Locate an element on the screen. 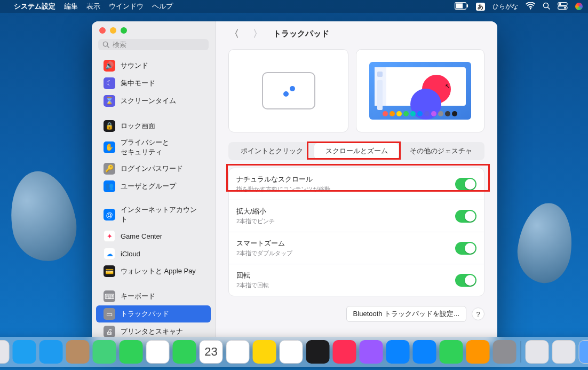  cloud-icon: ☁ is located at coordinates (109, 254).